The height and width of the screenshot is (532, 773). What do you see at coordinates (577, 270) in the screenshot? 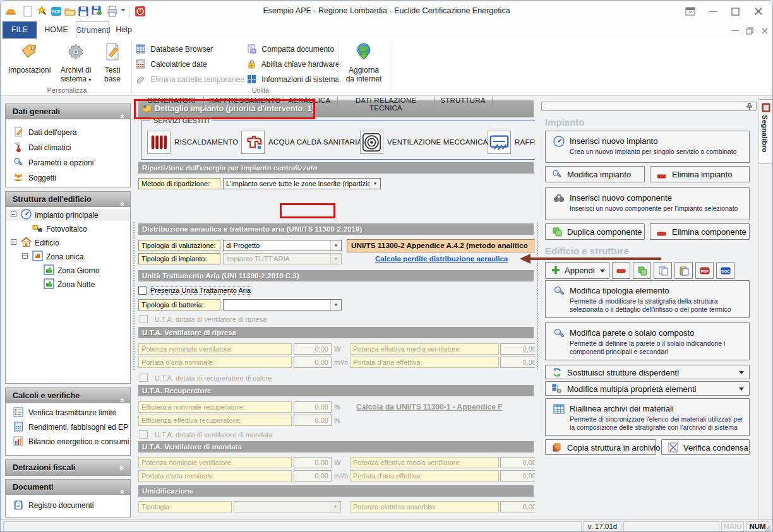
I see `appendi-button: Appendi` at bounding box center [577, 270].